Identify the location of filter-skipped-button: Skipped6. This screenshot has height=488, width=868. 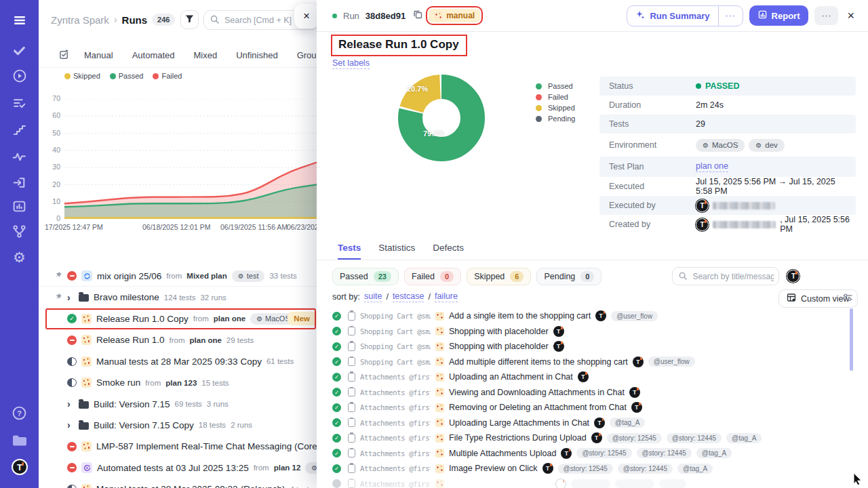
(499, 277).